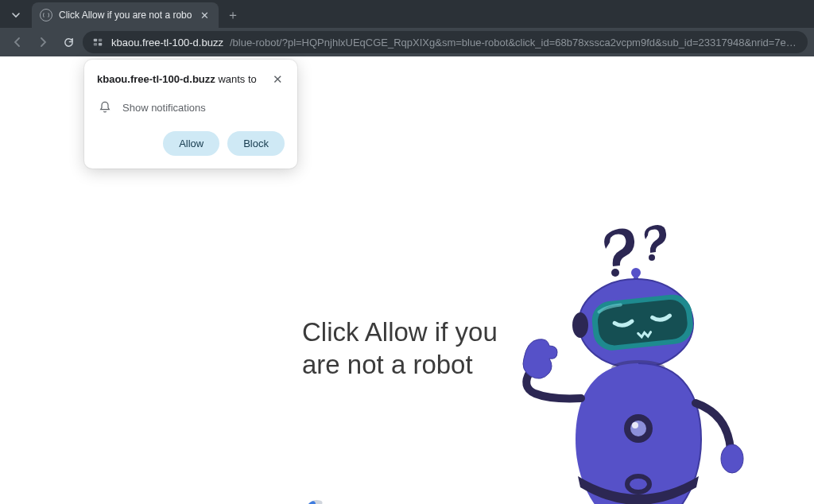 This screenshot has width=814, height=504. Describe the element at coordinates (277, 79) in the screenshot. I see `close-icon: ✕` at that location.